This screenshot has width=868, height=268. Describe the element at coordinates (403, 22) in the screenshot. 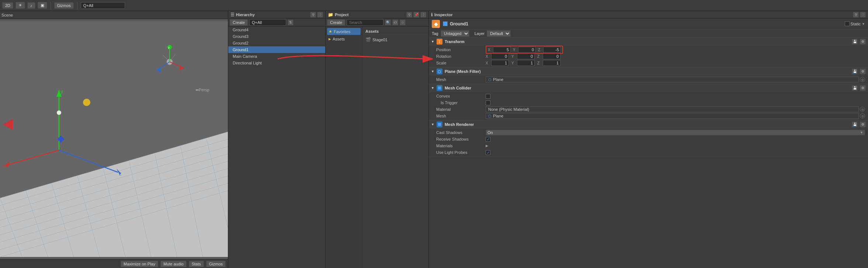

I see `project-star-btn: ☆` at that location.